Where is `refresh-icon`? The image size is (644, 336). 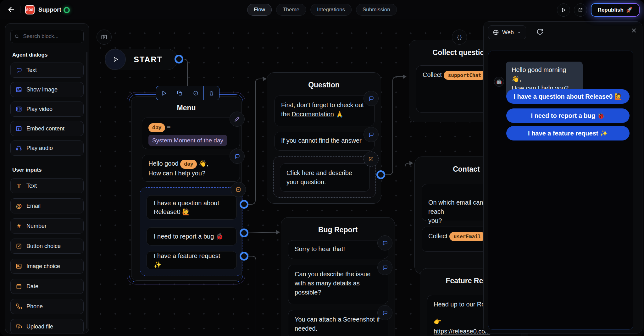
refresh-icon is located at coordinates (540, 32).